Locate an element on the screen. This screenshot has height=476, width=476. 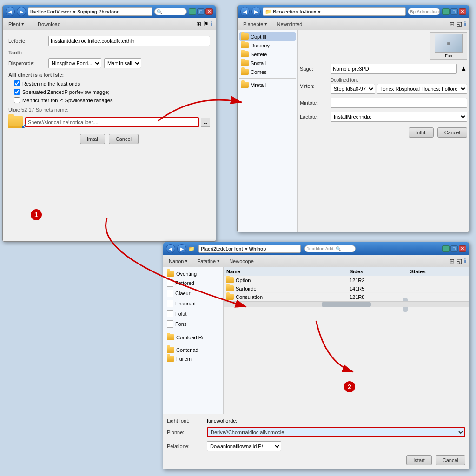
consulation-row-content: Consulation is located at coordinates (285, 297).